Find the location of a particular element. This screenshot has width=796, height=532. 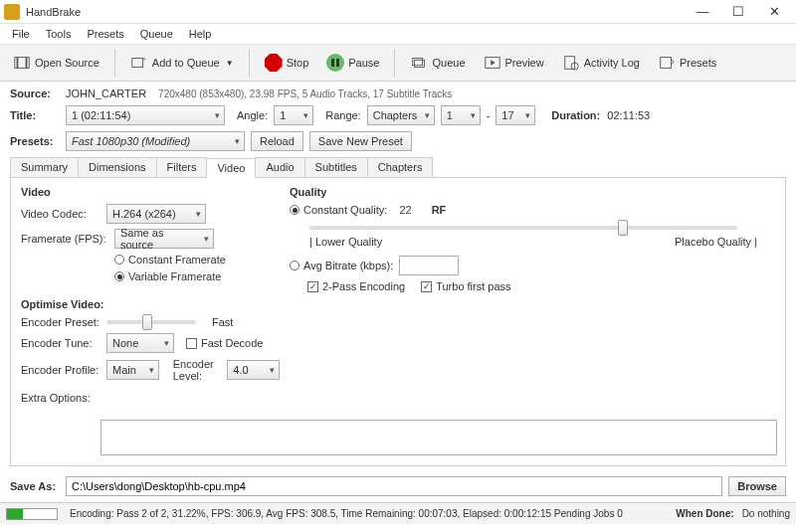

range-type-select: Chapters is located at coordinates (401, 115).